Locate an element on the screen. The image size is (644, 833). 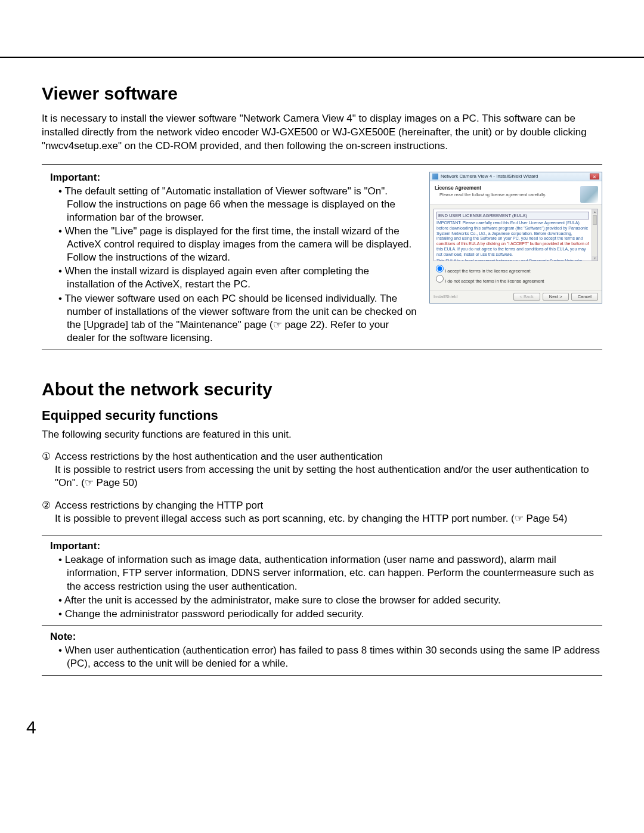
eula-textbox: END USER LICENSE AGREEMENT (EULA) IMPORT… is located at coordinates (516, 235).